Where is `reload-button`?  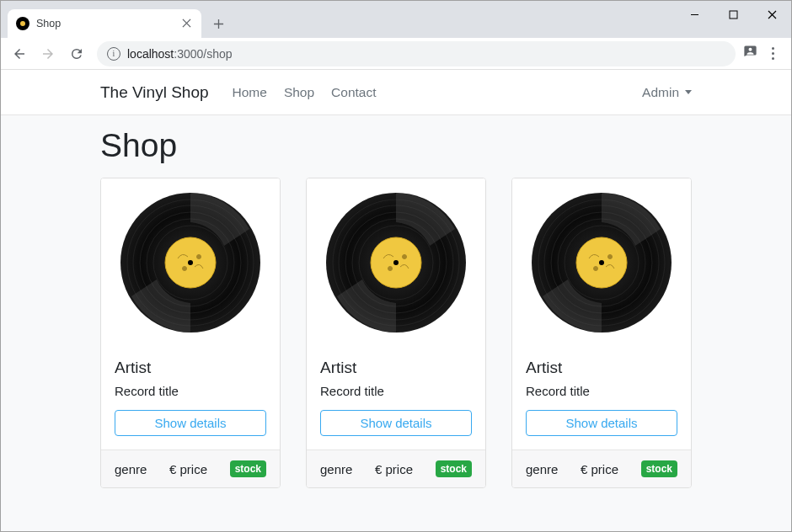
reload-button is located at coordinates (77, 54).